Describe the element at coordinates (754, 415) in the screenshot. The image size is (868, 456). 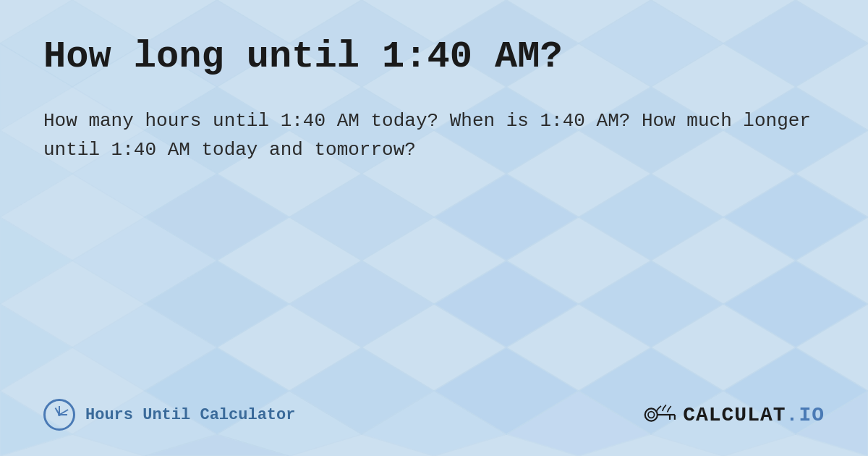
I see `calculat-logo-text: CALCULAT.IO` at that location.